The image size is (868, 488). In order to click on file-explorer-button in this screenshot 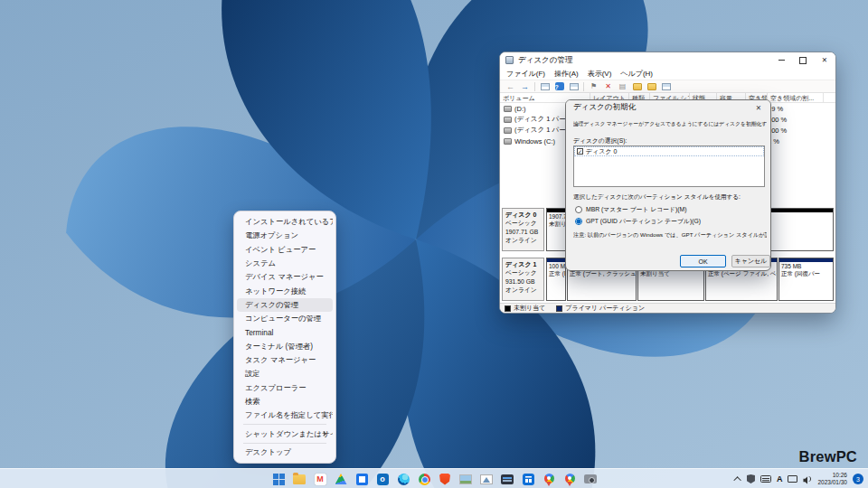, I will do `click(299, 479)`.